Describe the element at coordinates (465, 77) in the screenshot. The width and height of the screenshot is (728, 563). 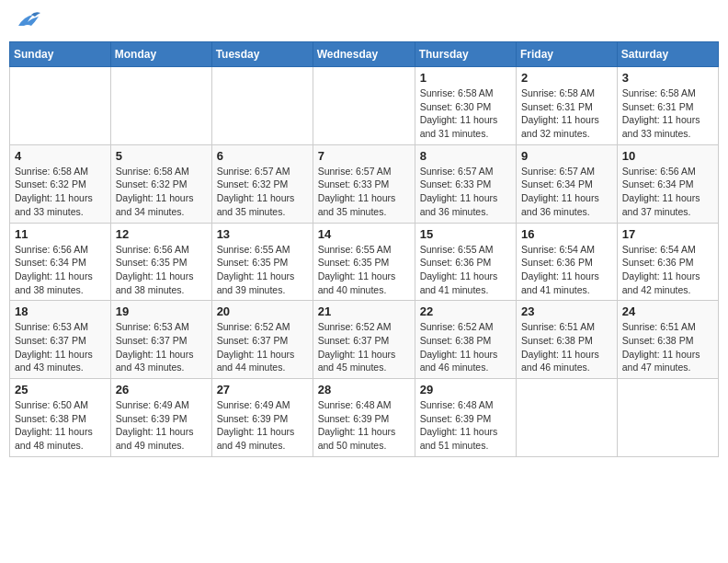
I see `day-number: 1` at that location.